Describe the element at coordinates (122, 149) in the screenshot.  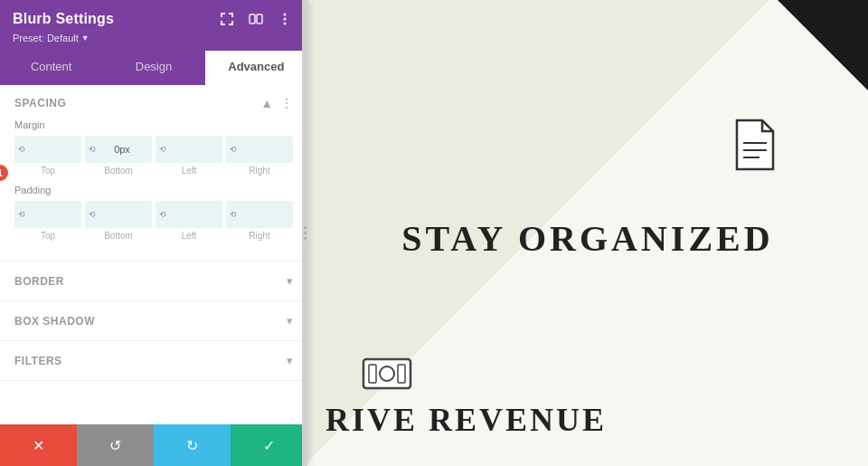
I see `margin-bottom-value: 0px` at that location.